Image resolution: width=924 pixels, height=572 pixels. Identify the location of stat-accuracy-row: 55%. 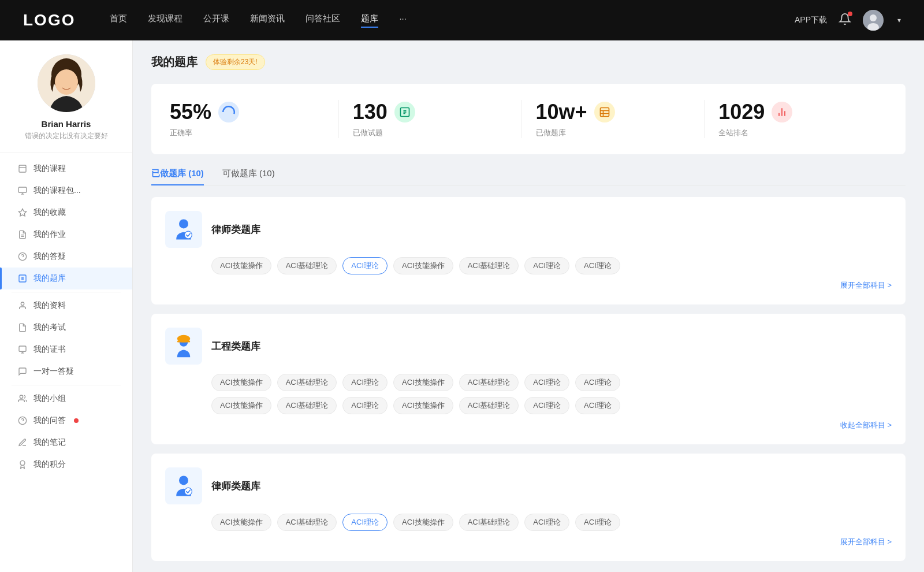
(204, 112).